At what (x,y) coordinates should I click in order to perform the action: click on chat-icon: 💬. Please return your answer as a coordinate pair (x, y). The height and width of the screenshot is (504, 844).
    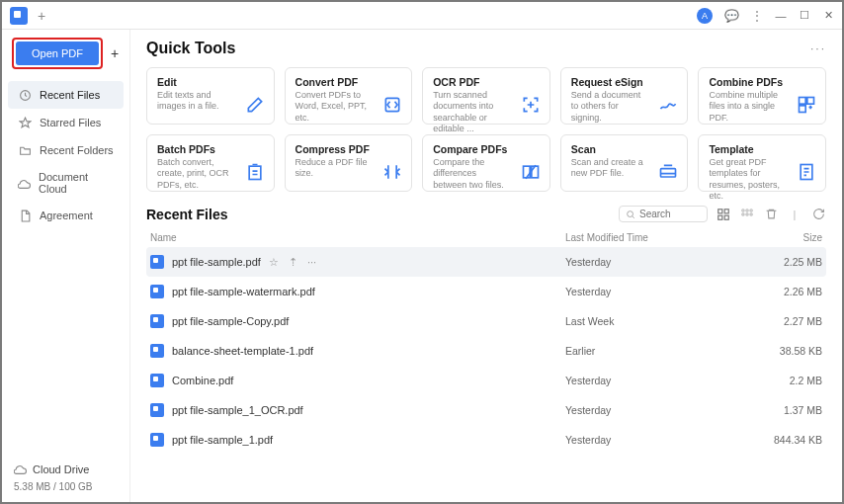
    Looking at the image, I should click on (731, 16).